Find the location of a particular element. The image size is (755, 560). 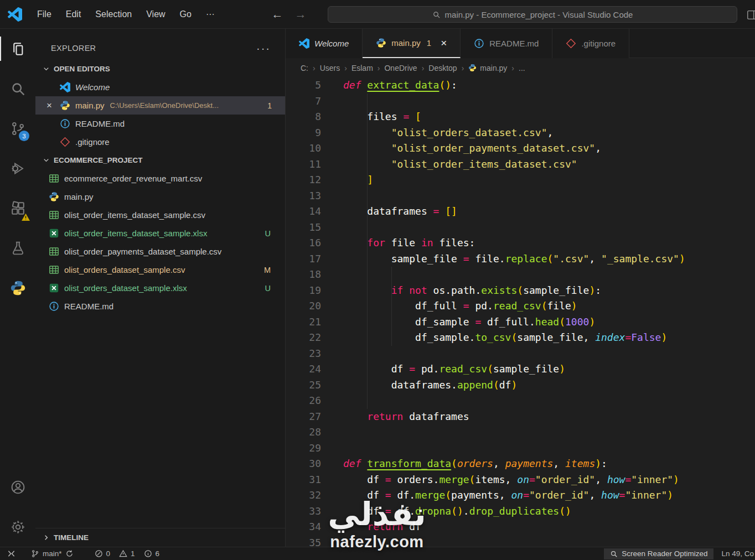

problems-status: 0 1 6 is located at coordinates (127, 553).